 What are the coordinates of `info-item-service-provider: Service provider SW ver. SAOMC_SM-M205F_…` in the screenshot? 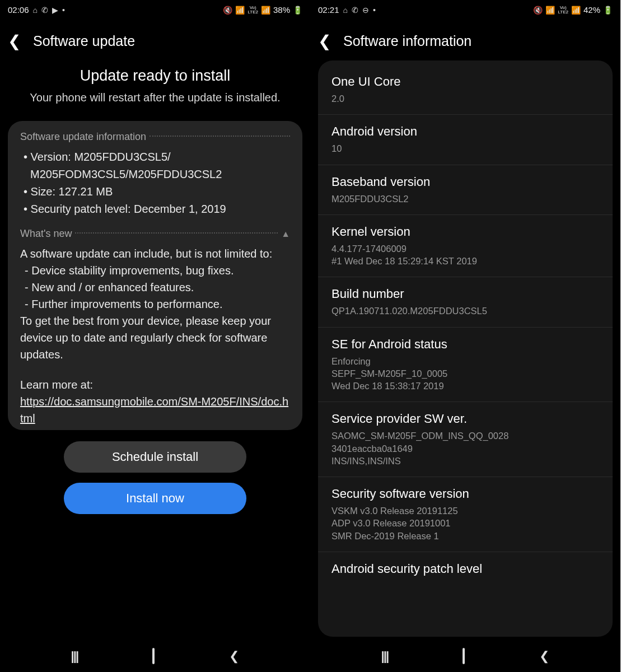 It's located at (465, 440).